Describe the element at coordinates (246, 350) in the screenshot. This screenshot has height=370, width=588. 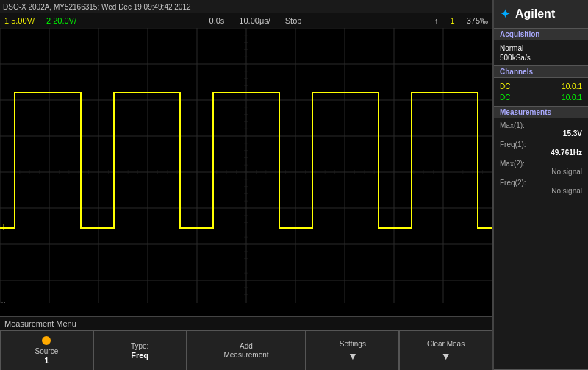
I see `menu-buttons: Source 1 Type: Freq Add Measurement Sett…` at that location.